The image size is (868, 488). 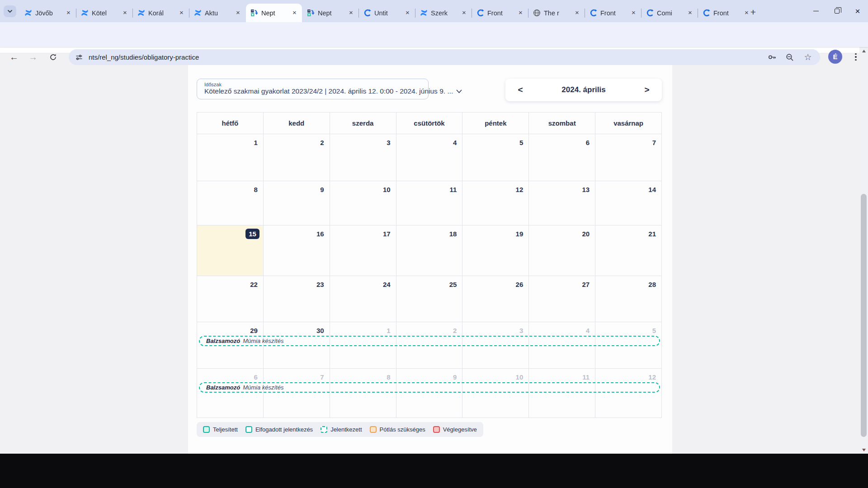 I want to click on calendar-day: 18, so click(x=429, y=251).